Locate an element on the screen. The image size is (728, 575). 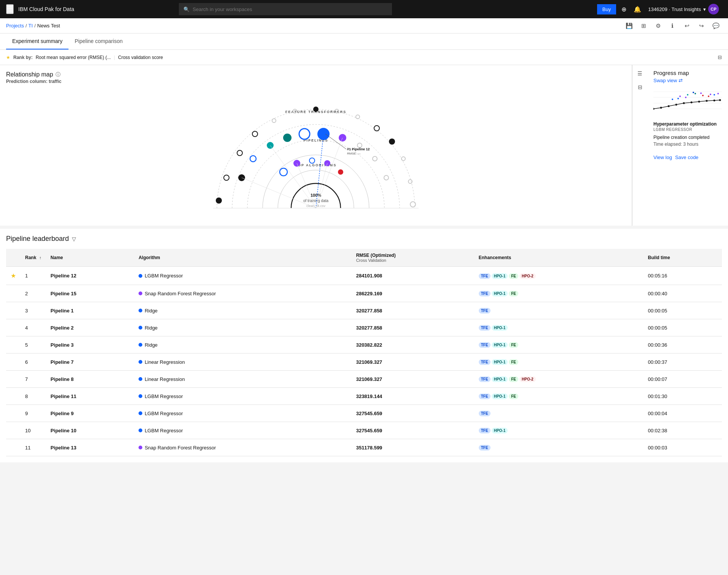
redo-icon-btn: ↪ is located at coordinates (701, 26).